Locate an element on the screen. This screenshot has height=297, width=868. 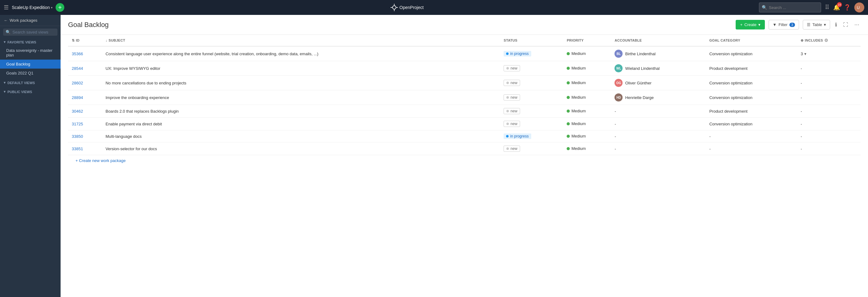
work-package-id-link: 31725 is located at coordinates (78, 124).